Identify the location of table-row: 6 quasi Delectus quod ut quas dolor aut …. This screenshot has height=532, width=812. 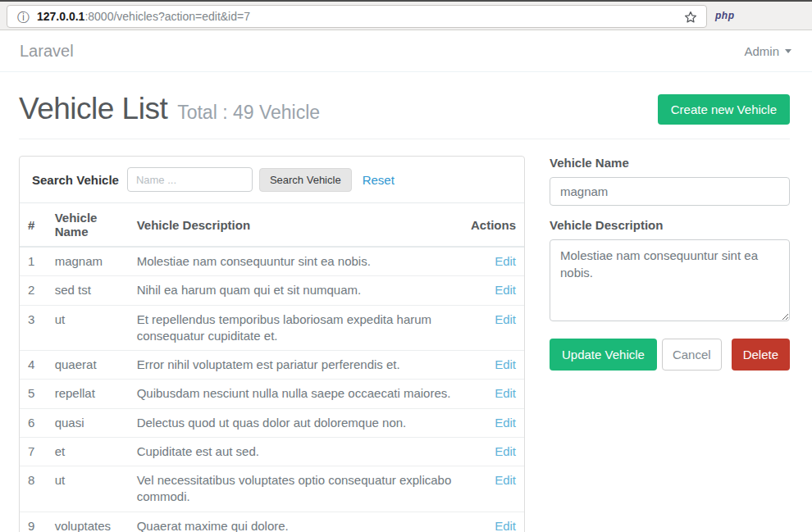
(272, 423).